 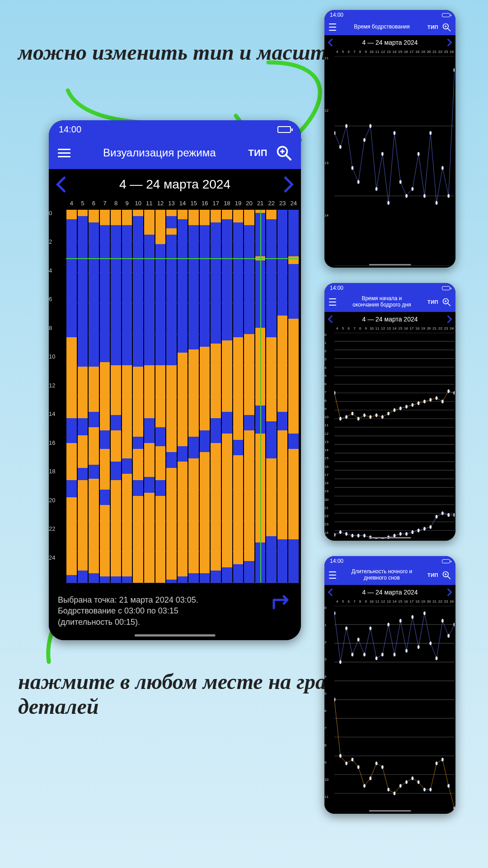 I want to click on go-arrow-icon, so click(x=282, y=604).